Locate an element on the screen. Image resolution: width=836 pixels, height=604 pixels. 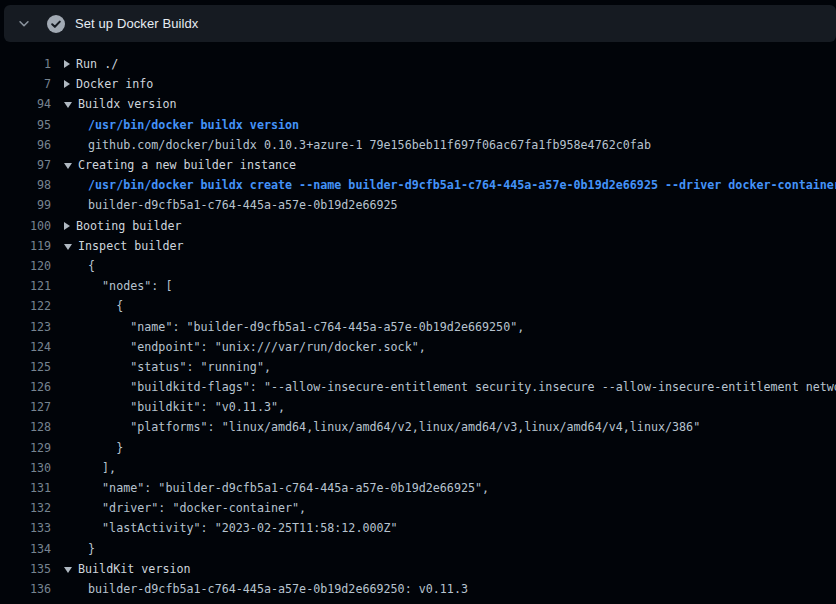
log-line: 124 "endpoint": "unix:///var/run/docker.… is located at coordinates (418, 347).